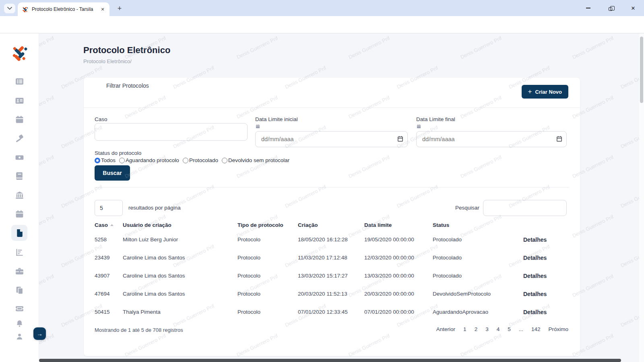 The width and height of the screenshot is (644, 362). What do you see at coordinates (465, 329) in the screenshot?
I see `pagination-page: 1` at bounding box center [465, 329].